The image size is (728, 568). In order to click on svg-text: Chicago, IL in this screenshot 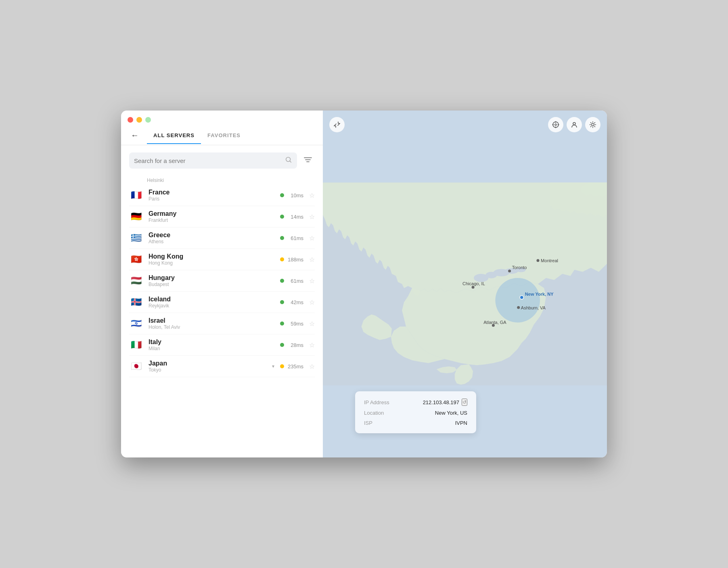, I will do `click(474, 284)`.